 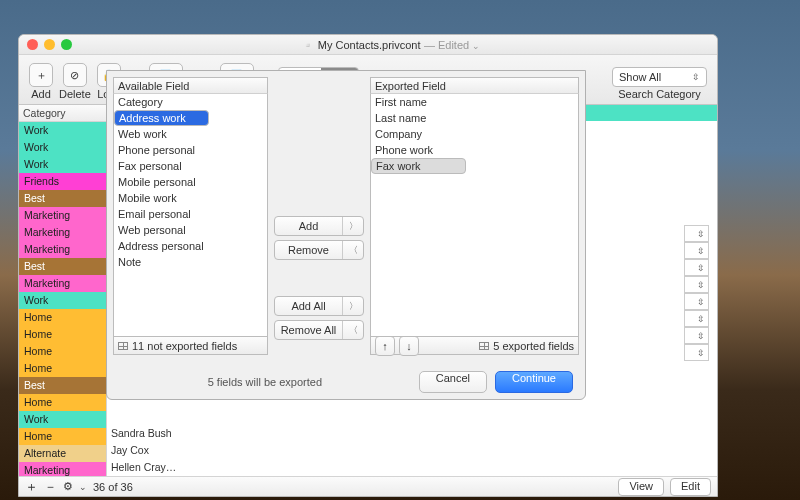 I want to click on cancel-button: Cancel, so click(x=453, y=382).